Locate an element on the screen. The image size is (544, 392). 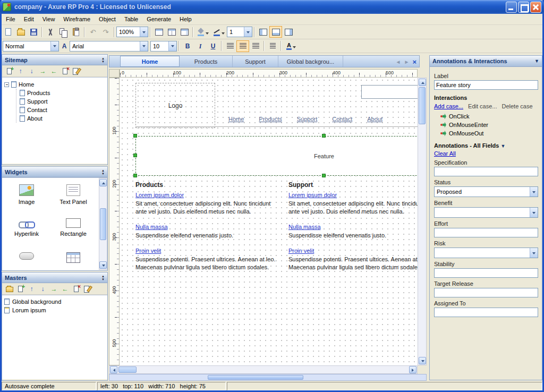
title-bar: company - Axure RP Pro 4 : Licensed to U… is located at coordinates (272, 7).